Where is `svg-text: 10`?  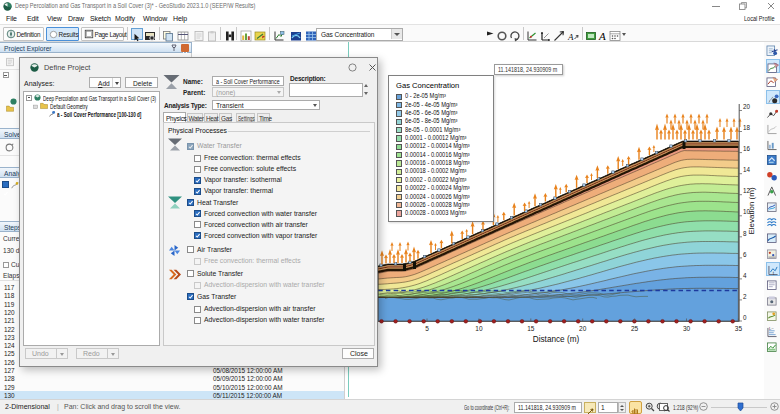
svg-text: 10 is located at coordinates (479, 328).